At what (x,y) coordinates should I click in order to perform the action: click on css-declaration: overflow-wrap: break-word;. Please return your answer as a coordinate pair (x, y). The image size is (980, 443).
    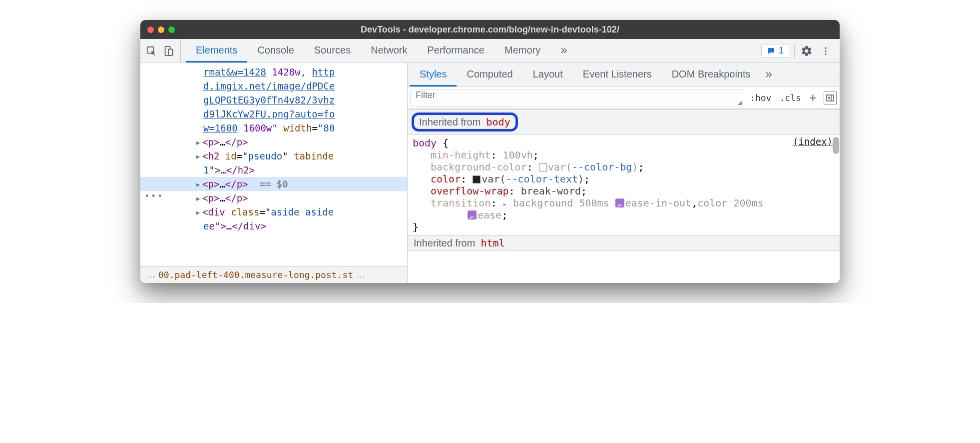
    Looking at the image, I should click on (623, 191).